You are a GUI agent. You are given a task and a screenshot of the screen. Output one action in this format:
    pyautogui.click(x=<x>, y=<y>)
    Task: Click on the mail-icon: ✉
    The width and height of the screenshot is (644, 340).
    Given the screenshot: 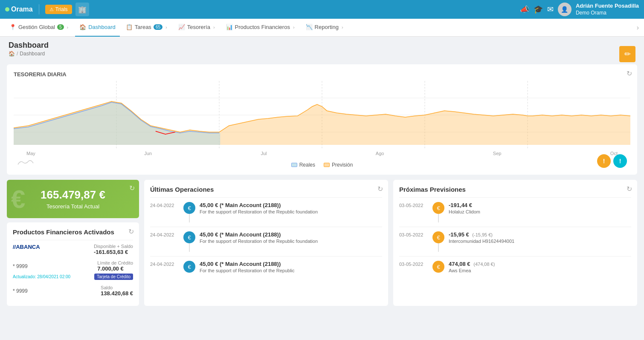 What is the action you would take?
    pyautogui.click(x=550, y=9)
    